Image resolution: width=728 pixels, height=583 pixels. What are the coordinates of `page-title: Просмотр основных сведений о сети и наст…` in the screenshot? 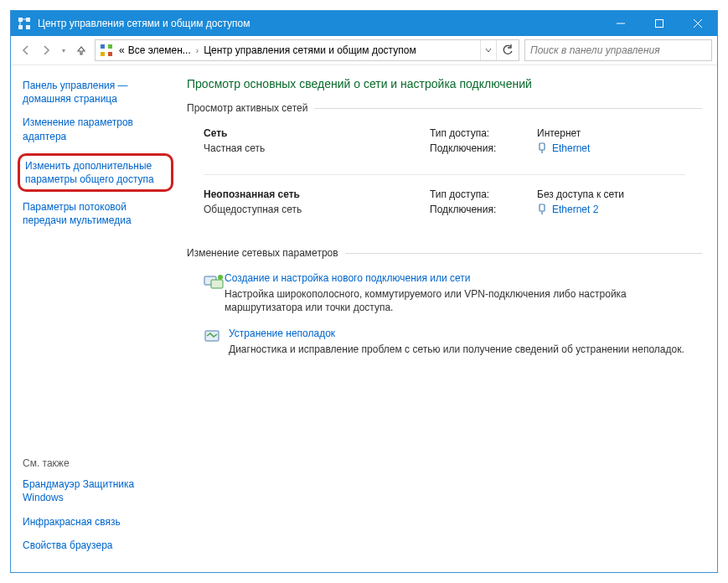 It's located at (444, 84).